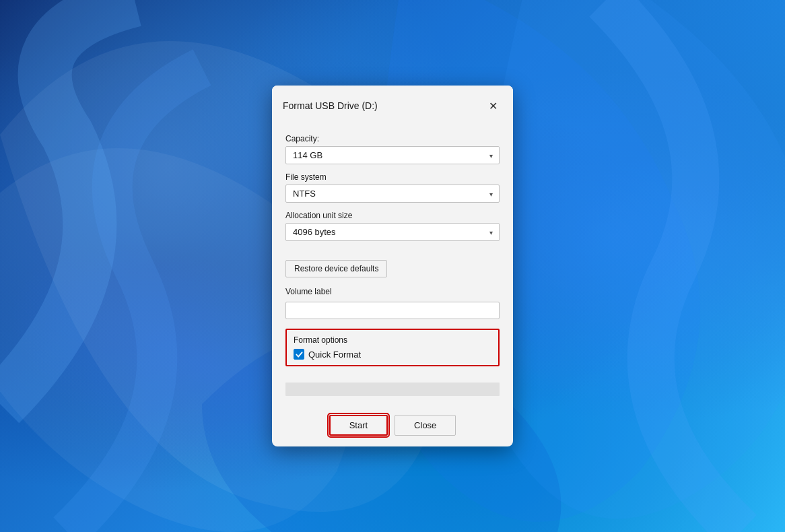  I want to click on allocation-unit-dropdown-wrapper: 512 bytes 1024 bytes 2048 bytes 4096 byt…, so click(392, 232).